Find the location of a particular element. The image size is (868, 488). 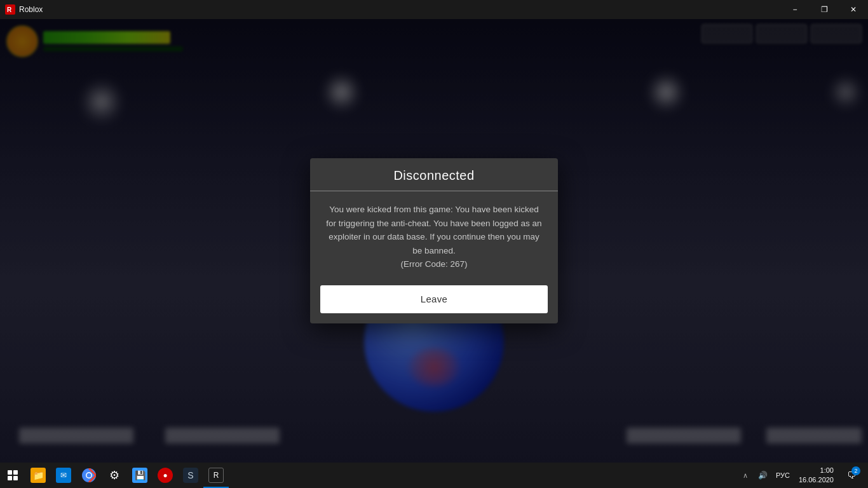

titlebar-left: R Roblox is located at coordinates (22, 10).